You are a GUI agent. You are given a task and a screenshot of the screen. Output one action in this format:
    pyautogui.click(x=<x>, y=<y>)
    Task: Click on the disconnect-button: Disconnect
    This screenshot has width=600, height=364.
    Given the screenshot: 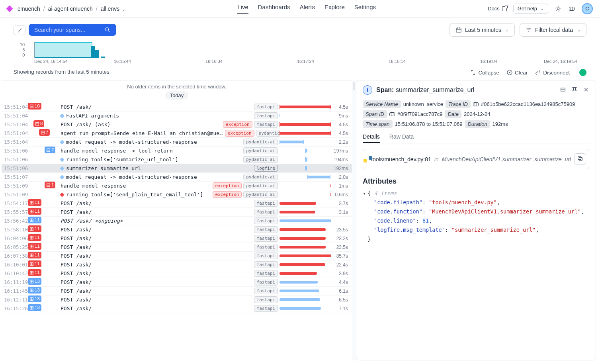 What is the action you would take?
    pyautogui.click(x=552, y=72)
    